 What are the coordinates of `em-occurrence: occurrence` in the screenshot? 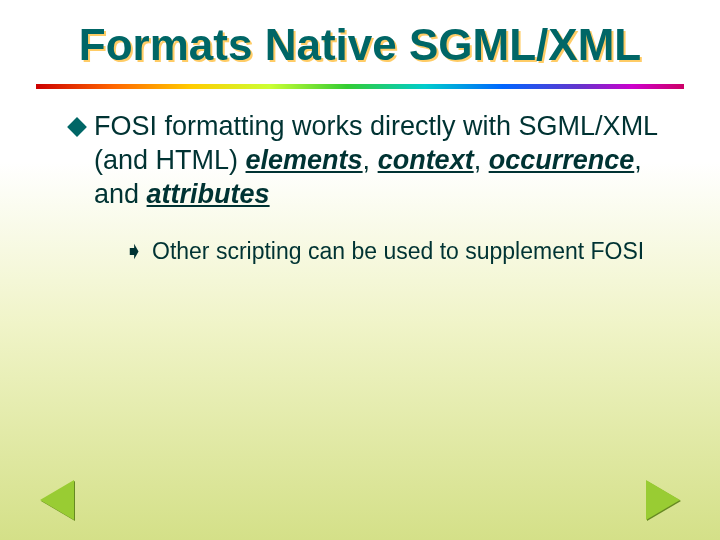 It's located at (562, 160).